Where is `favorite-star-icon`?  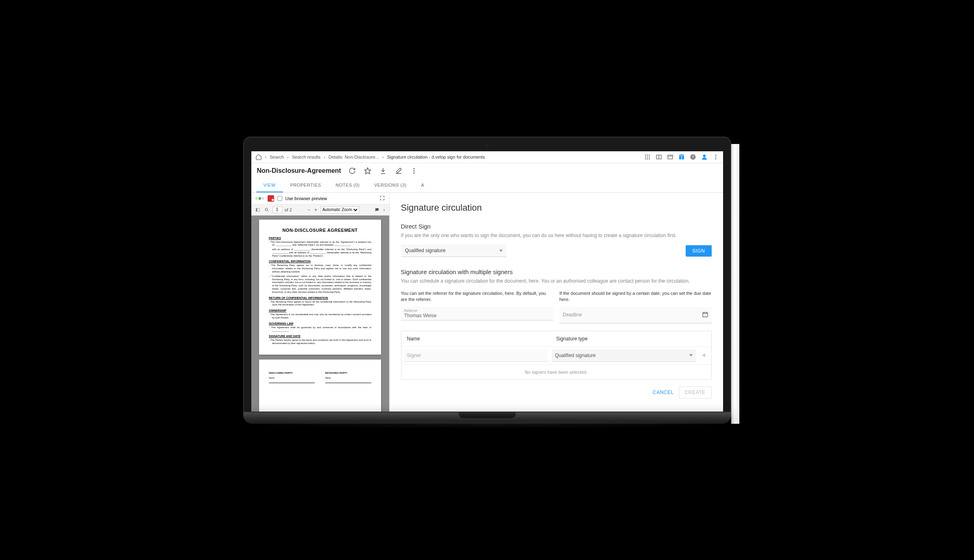 favorite-star-icon is located at coordinates (368, 171).